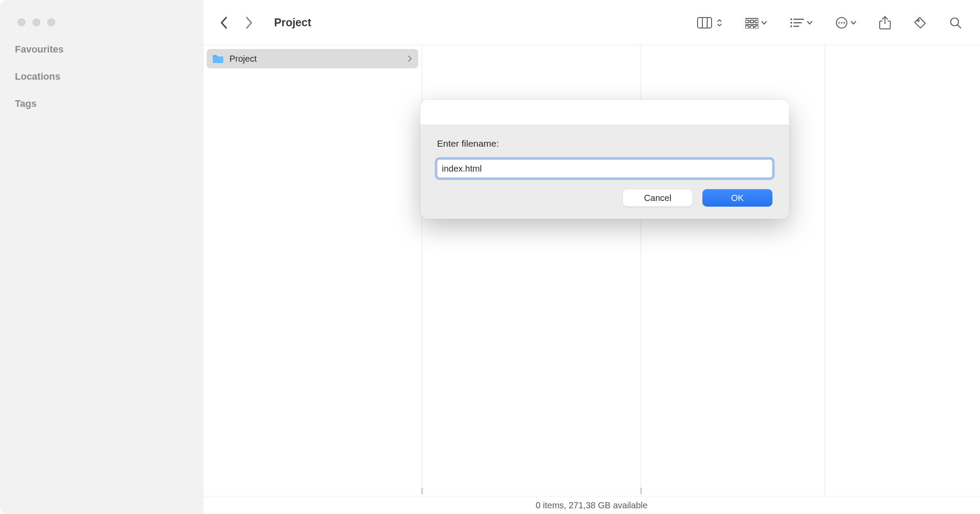 This screenshot has width=980, height=514. Describe the element at coordinates (829, 23) in the screenshot. I see `toolbar-actions` at that location.